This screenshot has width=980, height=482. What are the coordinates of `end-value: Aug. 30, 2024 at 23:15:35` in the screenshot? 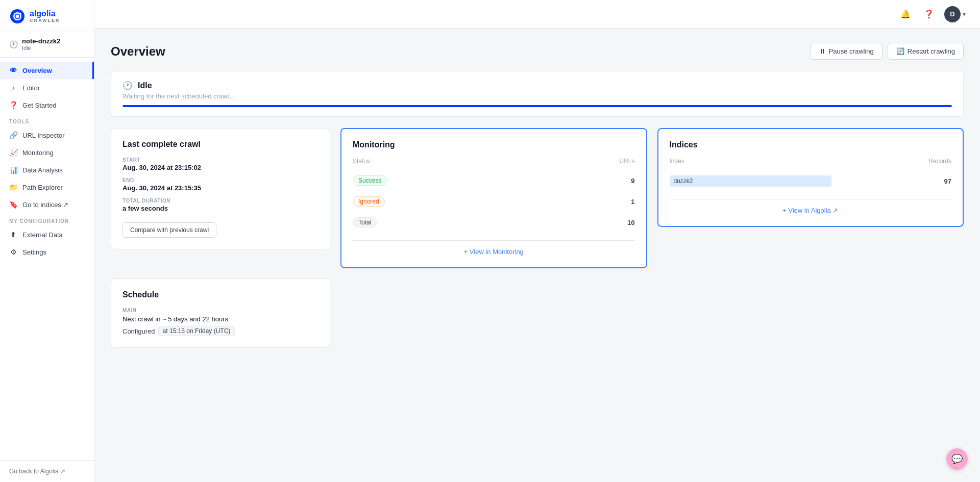 It's located at (220, 188).